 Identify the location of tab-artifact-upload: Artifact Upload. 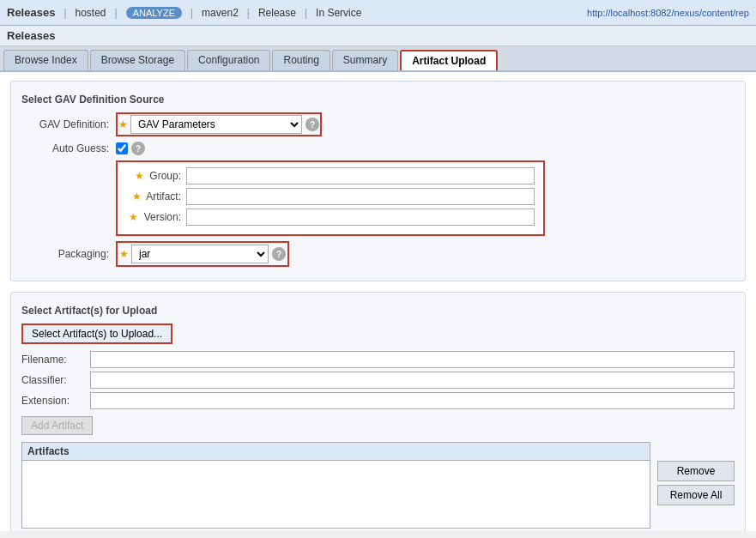
(449, 60).